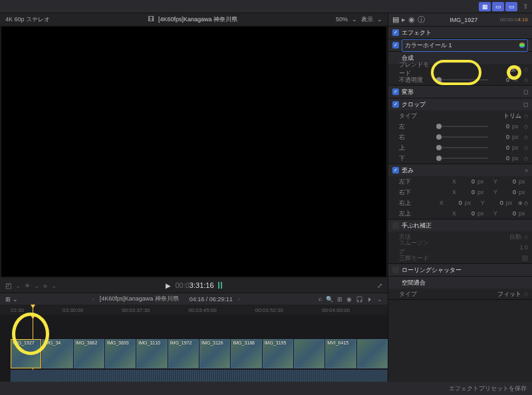 The image size is (532, 395). What do you see at coordinates (511, 7) in the screenshot?
I see `seg-3: ▭` at bounding box center [511, 7].